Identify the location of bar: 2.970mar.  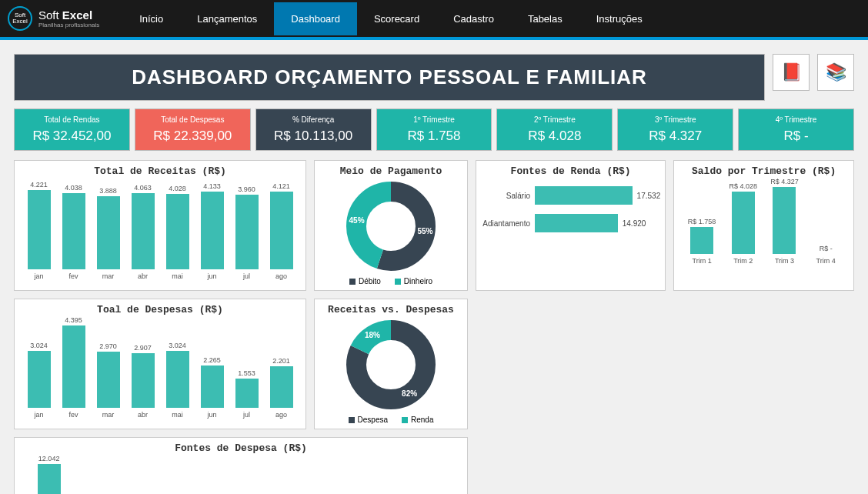
(108, 380).